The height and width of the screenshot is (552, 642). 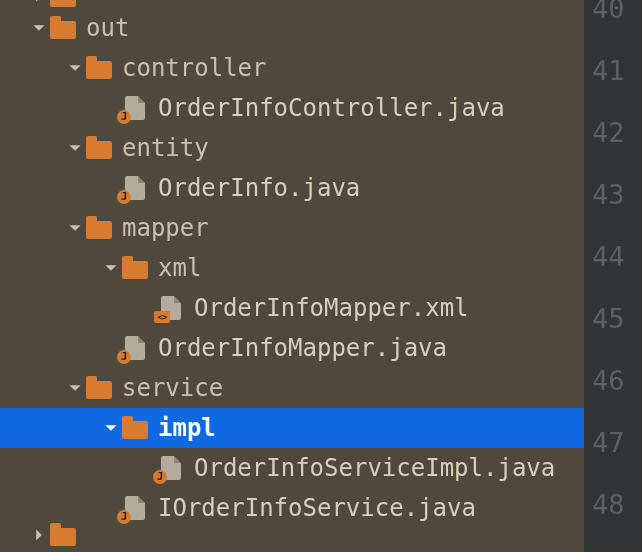 I want to click on tree-row: impl, so click(x=292, y=428).